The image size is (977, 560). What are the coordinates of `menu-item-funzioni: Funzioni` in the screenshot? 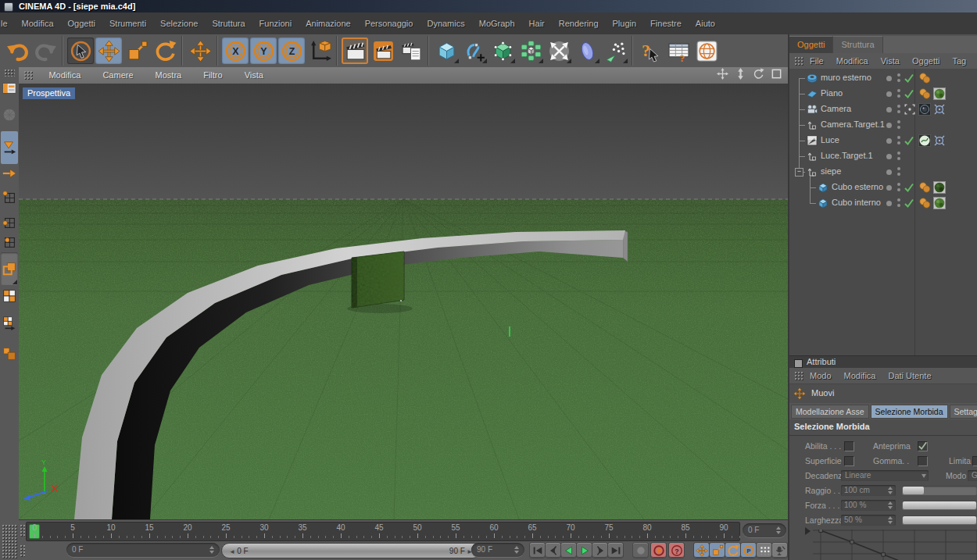 It's located at (276, 23).